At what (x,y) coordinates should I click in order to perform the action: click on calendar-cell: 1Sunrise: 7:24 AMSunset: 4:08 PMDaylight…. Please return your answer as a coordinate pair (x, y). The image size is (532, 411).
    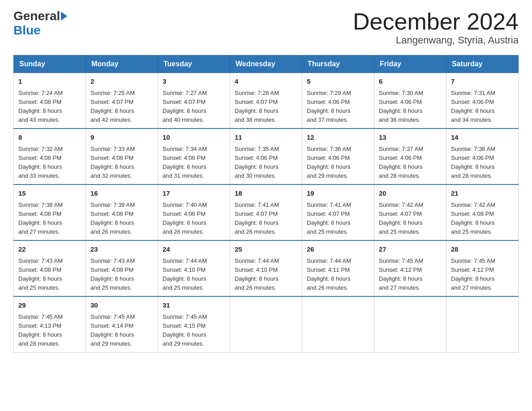
    Looking at the image, I should click on (50, 101).